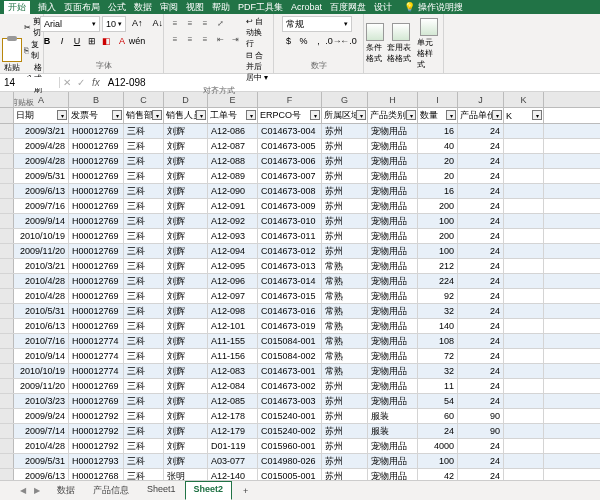 The image size is (600, 500). What do you see at coordinates (42, 131) in the screenshot?
I see `cell: 2009/3/21` at bounding box center [42, 131].